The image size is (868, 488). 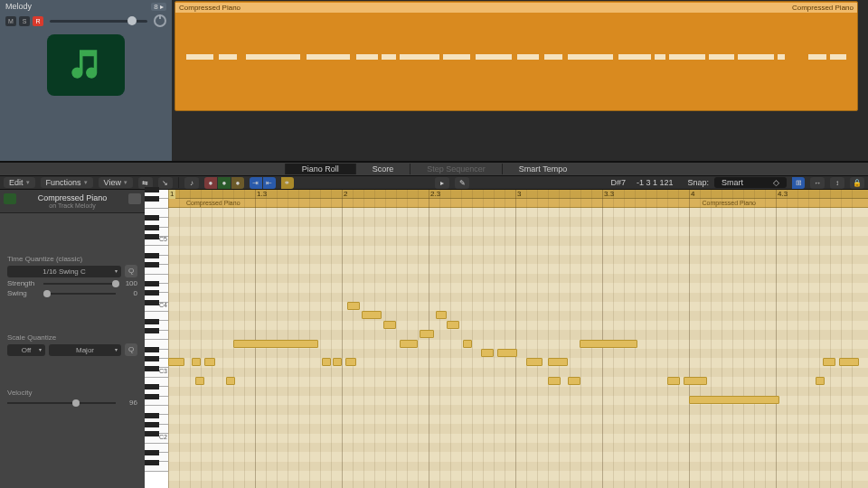 What do you see at coordinates (750, 183) in the screenshot?
I see `snap-selector: Smart◇` at bounding box center [750, 183].